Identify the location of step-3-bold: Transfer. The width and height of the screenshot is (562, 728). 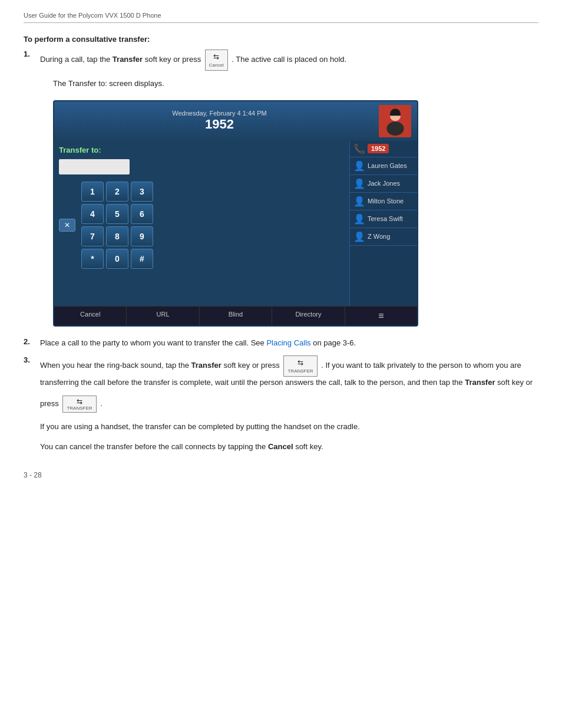
(206, 365).